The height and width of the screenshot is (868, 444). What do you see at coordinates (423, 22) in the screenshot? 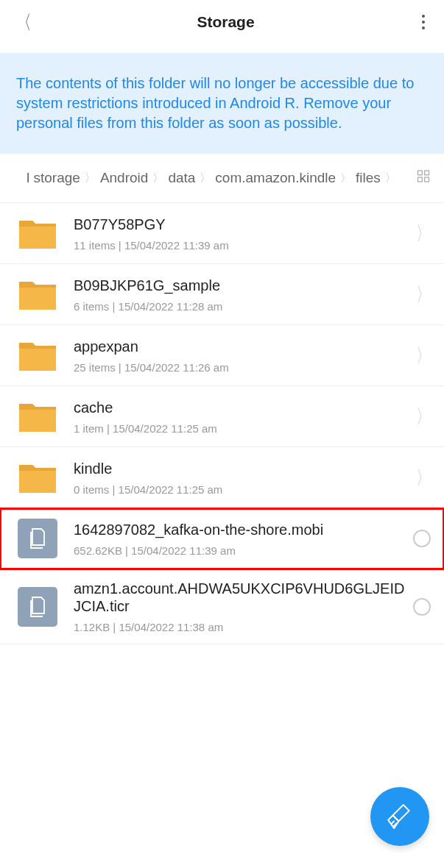
I see `more-options-icon` at bounding box center [423, 22].